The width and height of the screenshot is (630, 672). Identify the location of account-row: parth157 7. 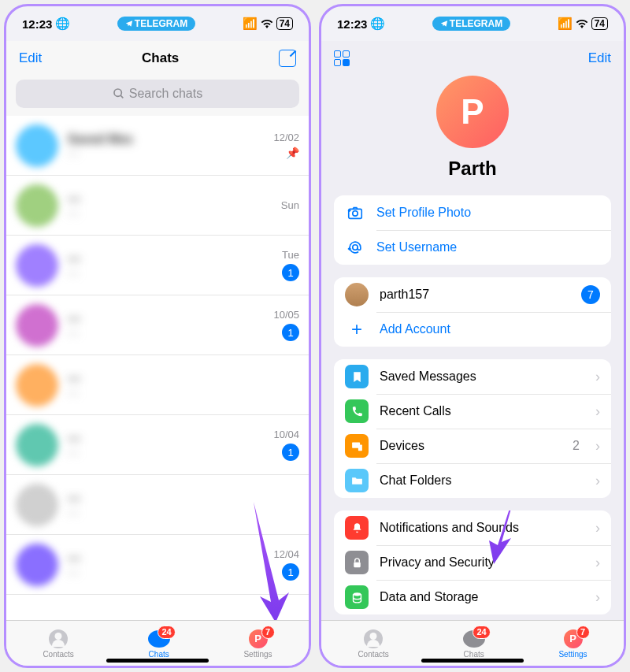
(472, 295).